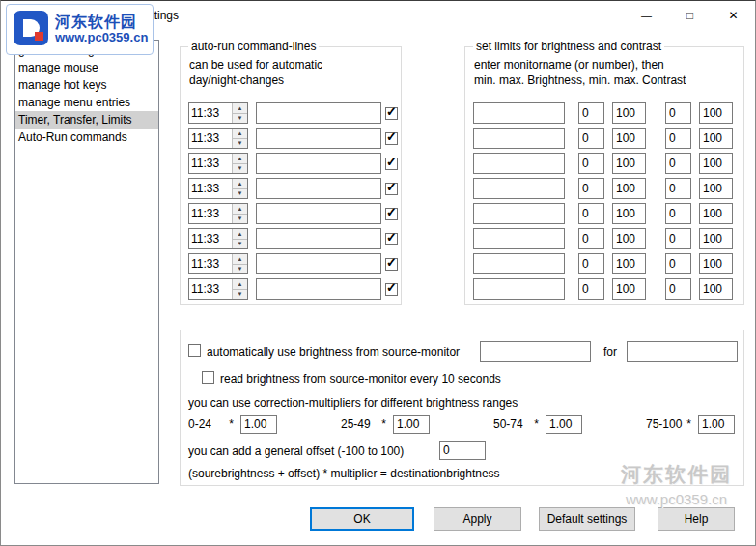 This screenshot has width=756, height=546. Describe the element at coordinates (587, 519) in the screenshot. I see `default-settings-button: Default settings` at that location.